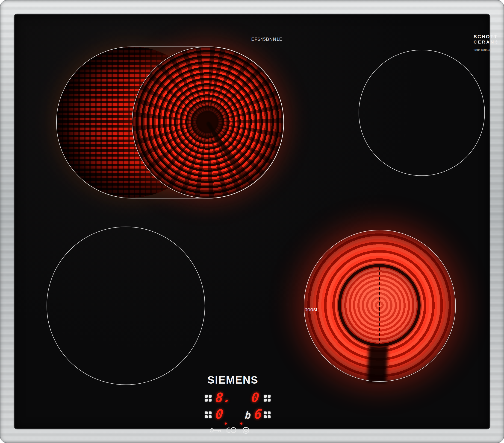 The height and width of the screenshot is (443, 504). Describe the element at coordinates (489, 37) in the screenshot. I see `schott-line1: SCHOTT` at that location.